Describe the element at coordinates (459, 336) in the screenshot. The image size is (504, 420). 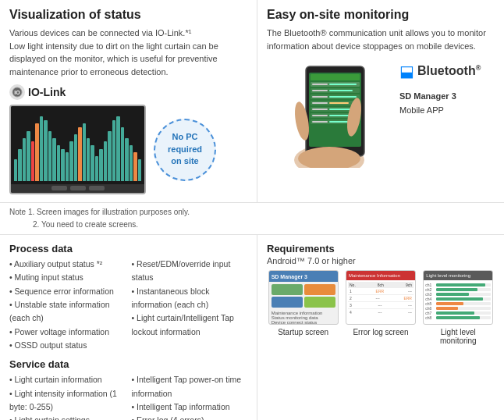
I see `light-screen-label: Light level monitoring` at that location.